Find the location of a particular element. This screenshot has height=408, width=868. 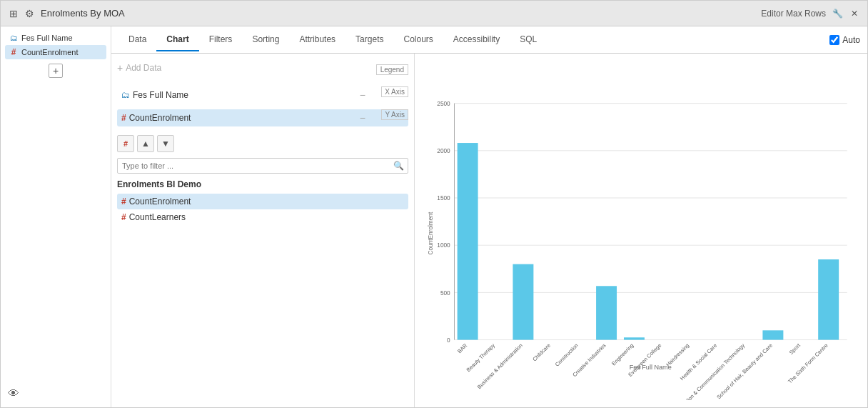

svg-text: CountEnrolment is located at coordinates (431, 233).